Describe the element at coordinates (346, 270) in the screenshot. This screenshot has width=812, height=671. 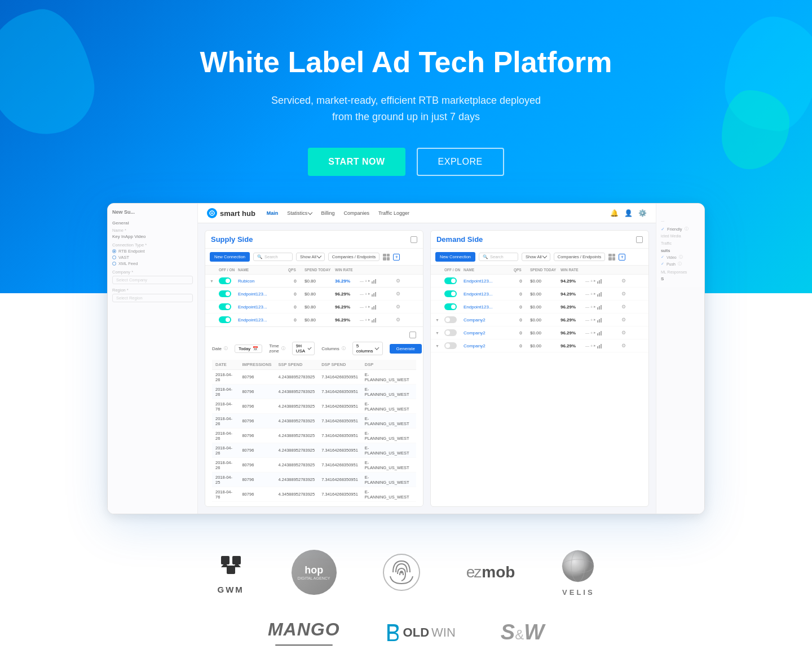
I see `col-winrate: WIN RATE` at that location.